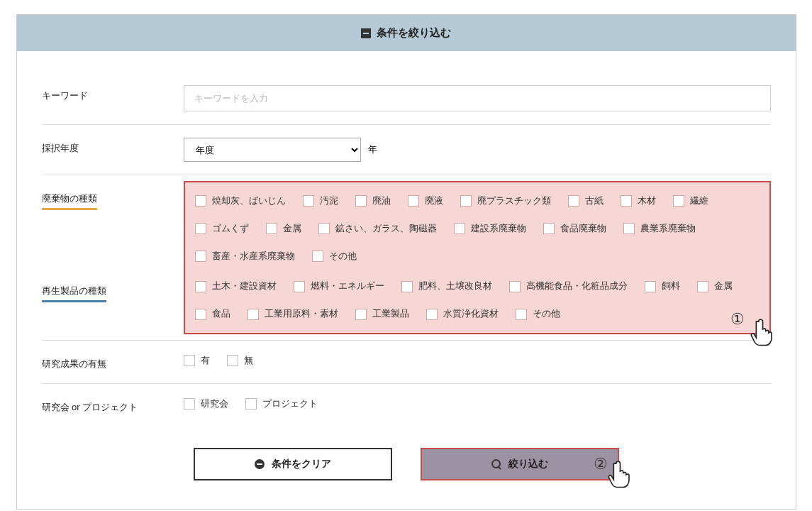  I want to click on recycled-item-label: 水質浄化資材, so click(471, 314).